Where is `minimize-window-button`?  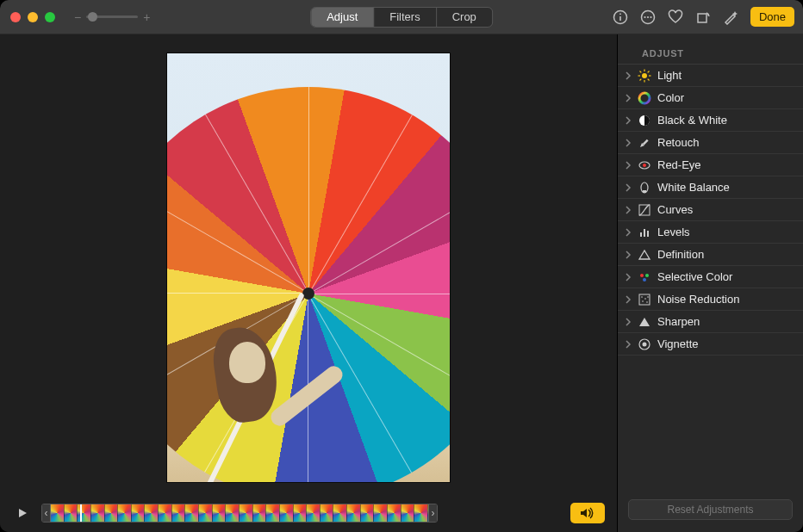 minimize-window-button is located at coordinates (33, 17).